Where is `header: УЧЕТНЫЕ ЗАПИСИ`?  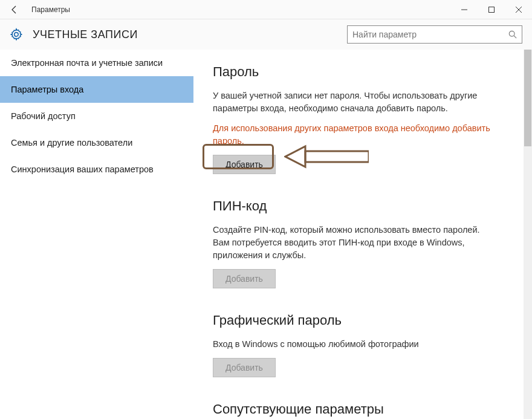
header: УЧЕТНЫЕ ЗАПИСИ is located at coordinates (266, 34).